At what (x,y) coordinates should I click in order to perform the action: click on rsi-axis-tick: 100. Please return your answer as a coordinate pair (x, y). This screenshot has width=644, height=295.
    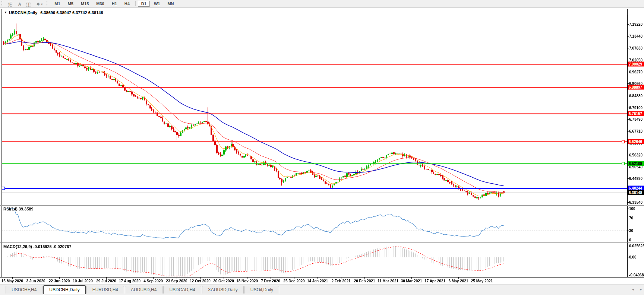
    Looking at the image, I should click on (632, 209).